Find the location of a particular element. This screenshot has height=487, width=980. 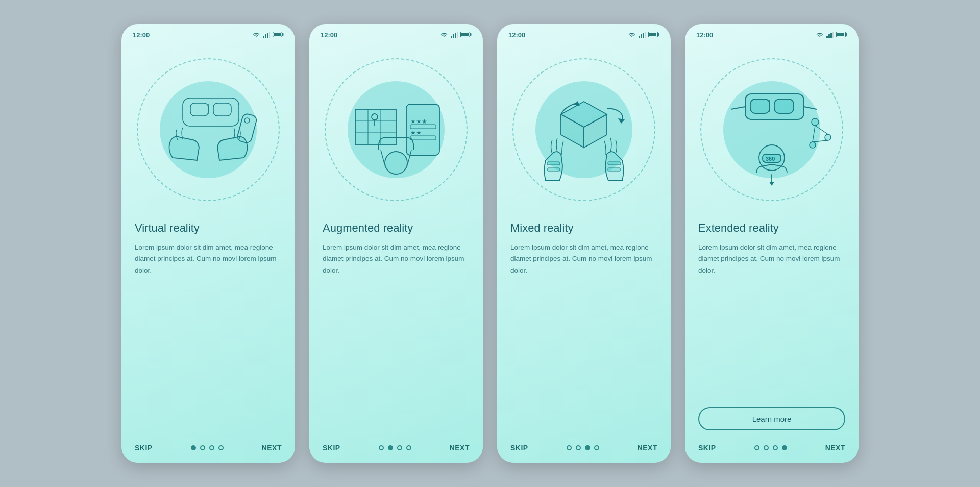

content-ar: Augmented reality Lorem ipsum dolor sit … is located at coordinates (396, 326).